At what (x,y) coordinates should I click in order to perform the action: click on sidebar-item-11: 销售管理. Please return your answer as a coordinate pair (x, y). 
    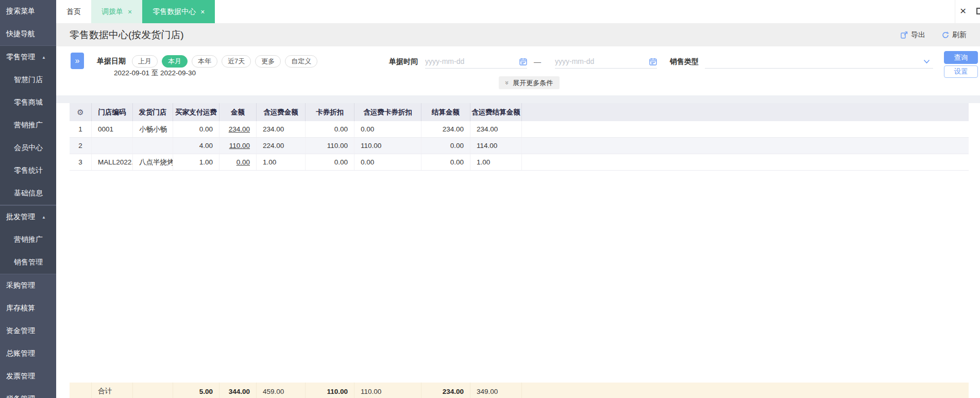
    Looking at the image, I should click on (28, 262).